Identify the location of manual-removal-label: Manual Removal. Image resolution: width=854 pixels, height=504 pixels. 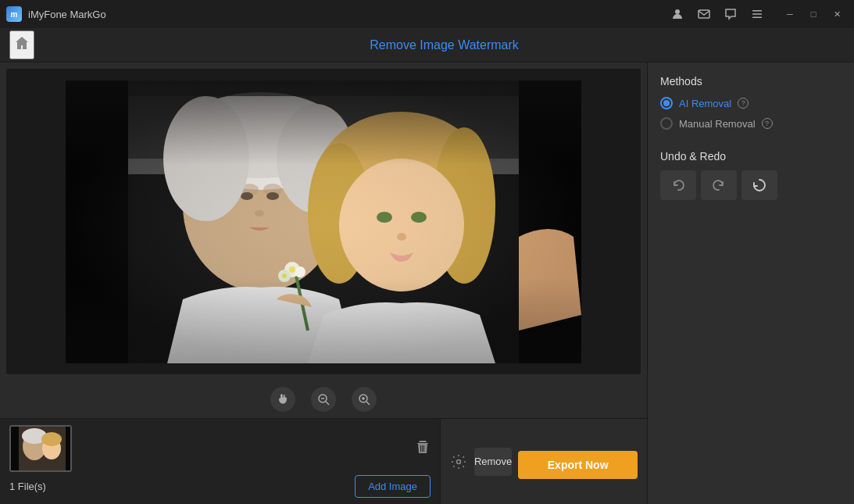
(717, 123).